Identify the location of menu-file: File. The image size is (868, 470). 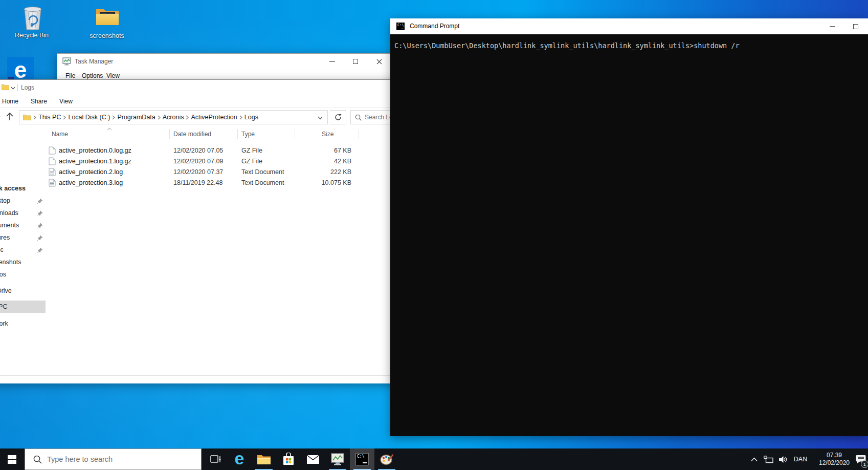
(71, 76).